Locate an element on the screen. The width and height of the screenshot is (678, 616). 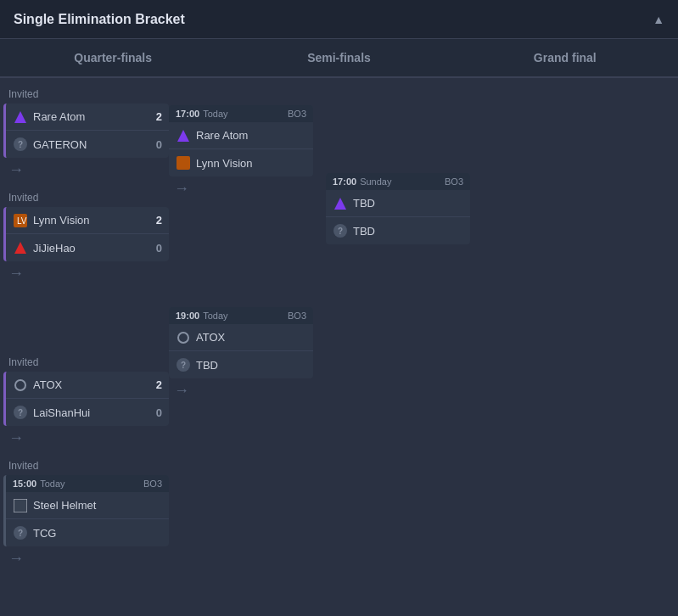
sf-match-2: 19:00 Today BO3 ATOX ? TBD → is located at coordinates (248, 353).